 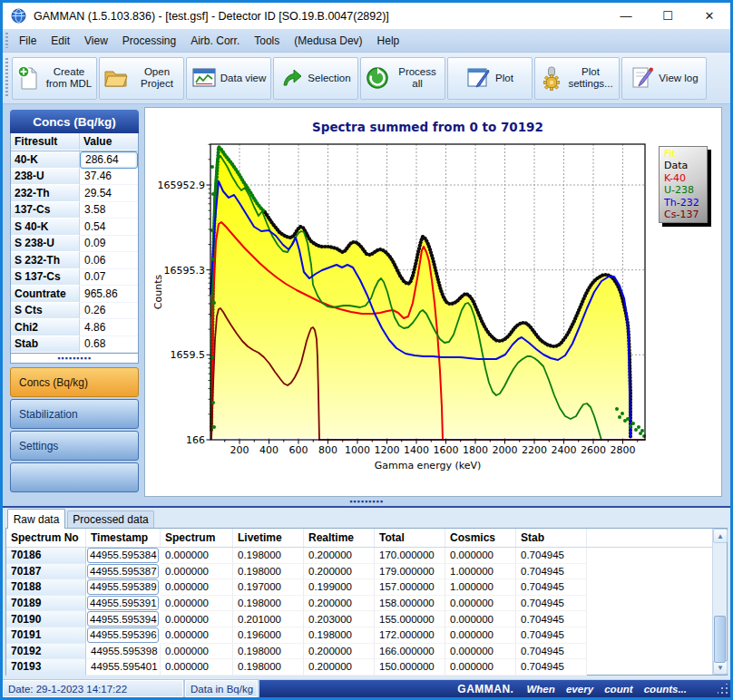 I want to click on menu-item-medusa-dev: (Medusa Dev), so click(x=328, y=41).